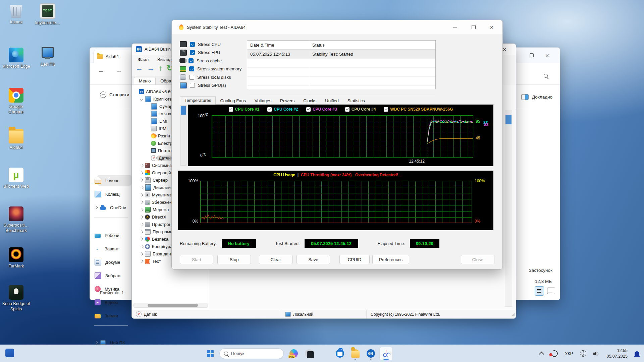  Describe the element at coordinates (514, 314) in the screenshot. I see `resize-grip: ◢` at that location.